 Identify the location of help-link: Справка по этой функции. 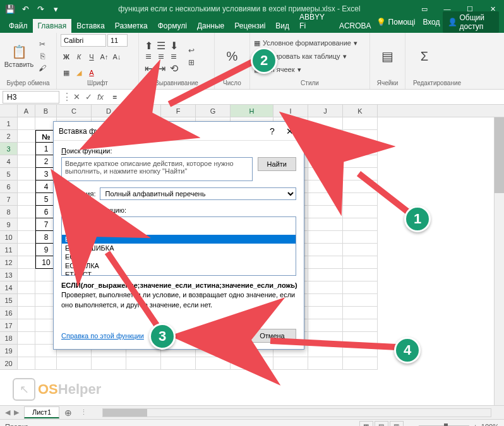
(102, 336).